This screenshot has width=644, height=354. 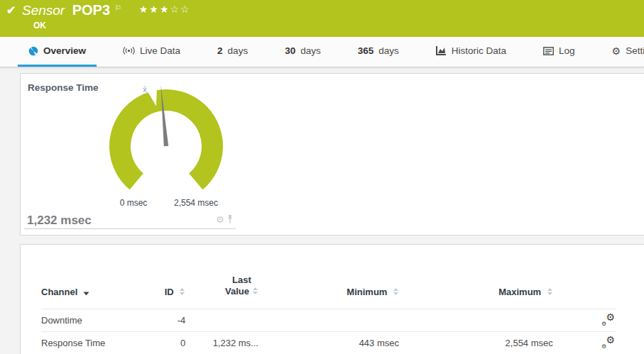 I want to click on column-header-last-value: Last Value, so click(x=222, y=277).